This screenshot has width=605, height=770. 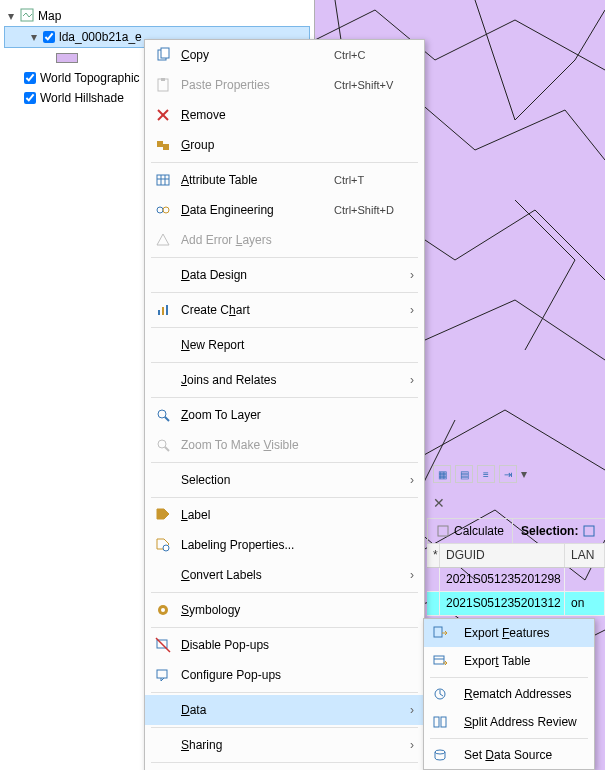 What do you see at coordinates (258, 675) in the screenshot?
I see `menu-label: Configure Pop-ups` at bounding box center [258, 675].